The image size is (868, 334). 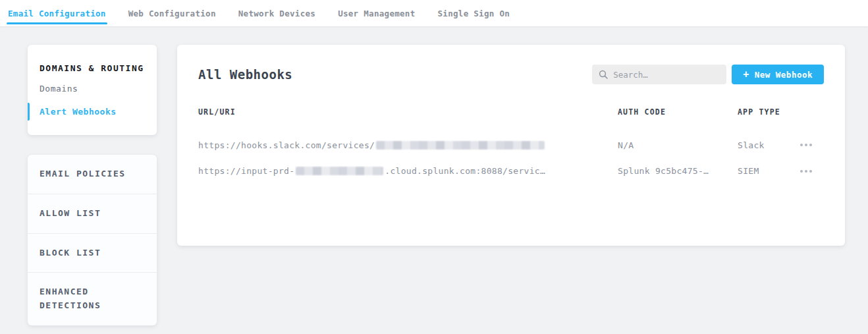 What do you see at coordinates (408, 145) in the screenshot?
I see `webhook-url-cell: https://hooks.slack.com/services/` at bounding box center [408, 145].